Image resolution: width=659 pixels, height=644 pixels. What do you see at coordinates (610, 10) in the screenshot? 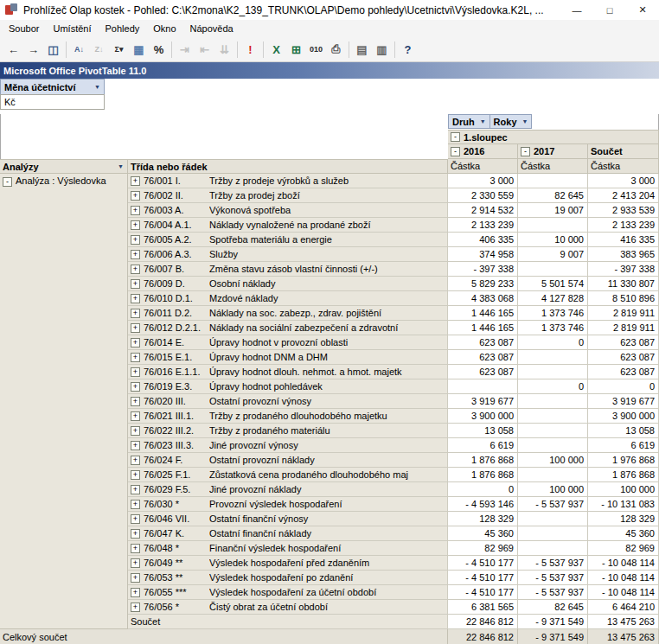
I see `maximize-button: □` at bounding box center [610, 10].